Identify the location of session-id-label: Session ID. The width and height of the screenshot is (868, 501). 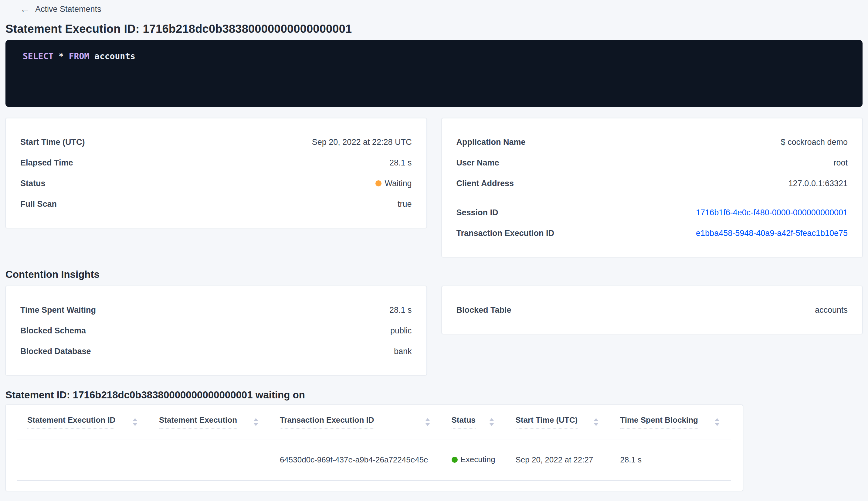
(477, 213).